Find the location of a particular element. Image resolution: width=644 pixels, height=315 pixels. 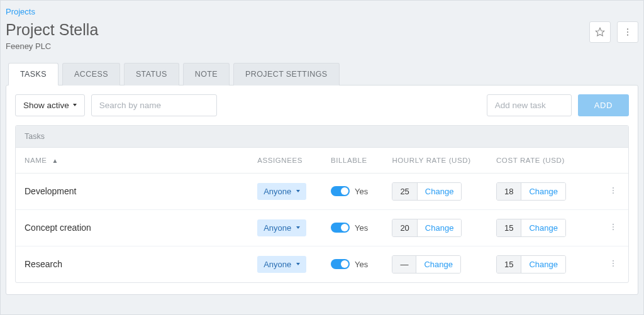

breadcrumb-projects-link: Projects is located at coordinates (20, 11).